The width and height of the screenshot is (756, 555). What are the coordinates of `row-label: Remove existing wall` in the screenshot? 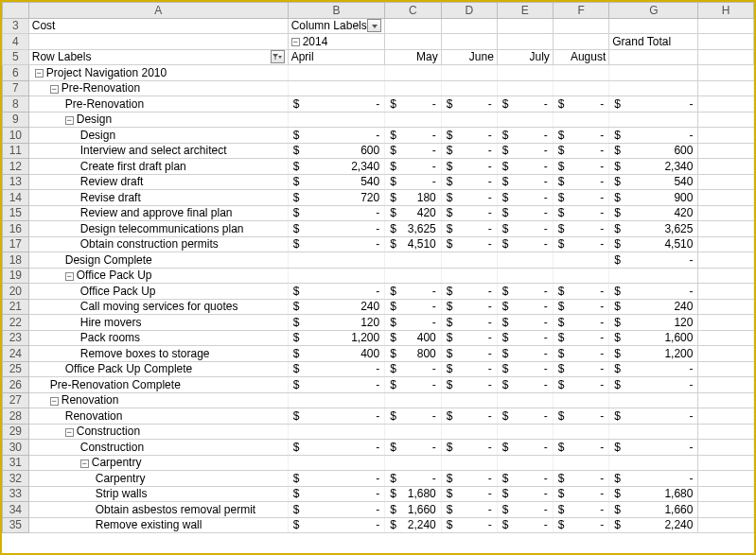 It's located at (158, 526).